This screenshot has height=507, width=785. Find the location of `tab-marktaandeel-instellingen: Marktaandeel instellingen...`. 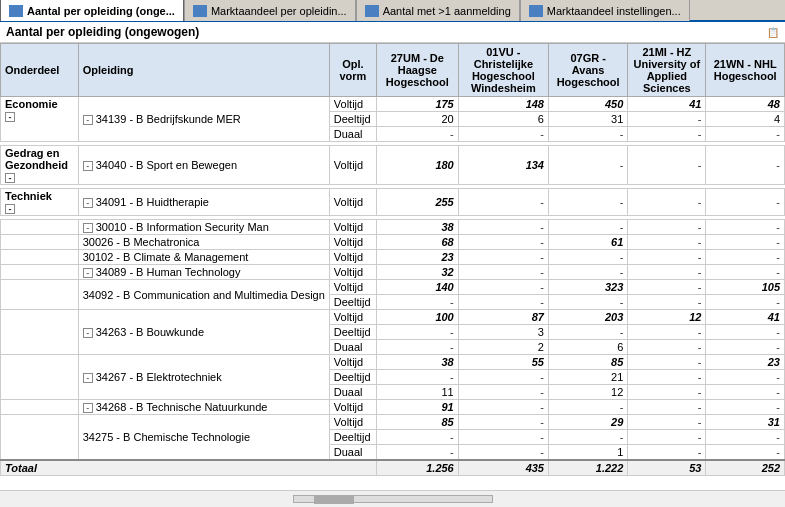

tab-marktaandeel-instellingen: Marktaandeel instellingen... is located at coordinates (605, 10).